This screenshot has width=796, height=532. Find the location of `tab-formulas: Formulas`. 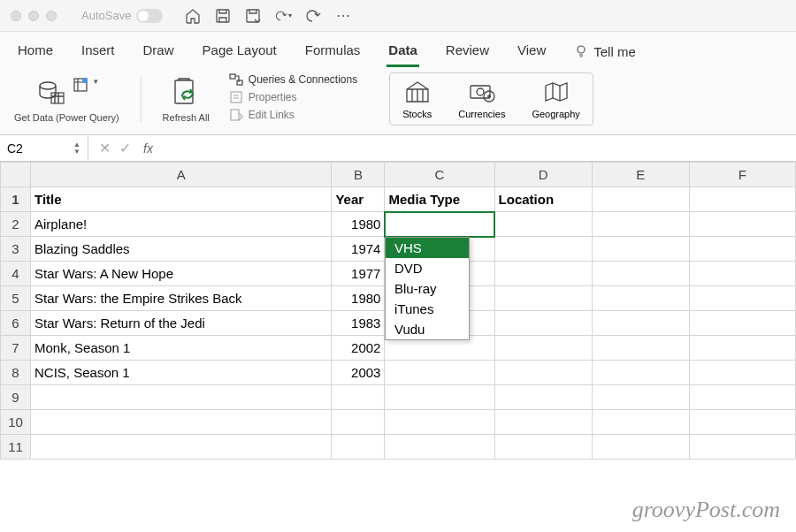

tab-formulas: Formulas is located at coordinates (333, 53).